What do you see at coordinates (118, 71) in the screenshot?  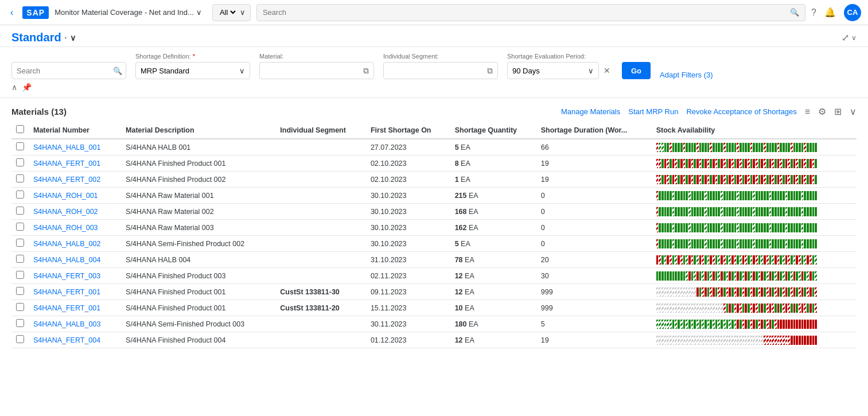 I see `filter-search-icon: 🔍` at bounding box center [118, 71].